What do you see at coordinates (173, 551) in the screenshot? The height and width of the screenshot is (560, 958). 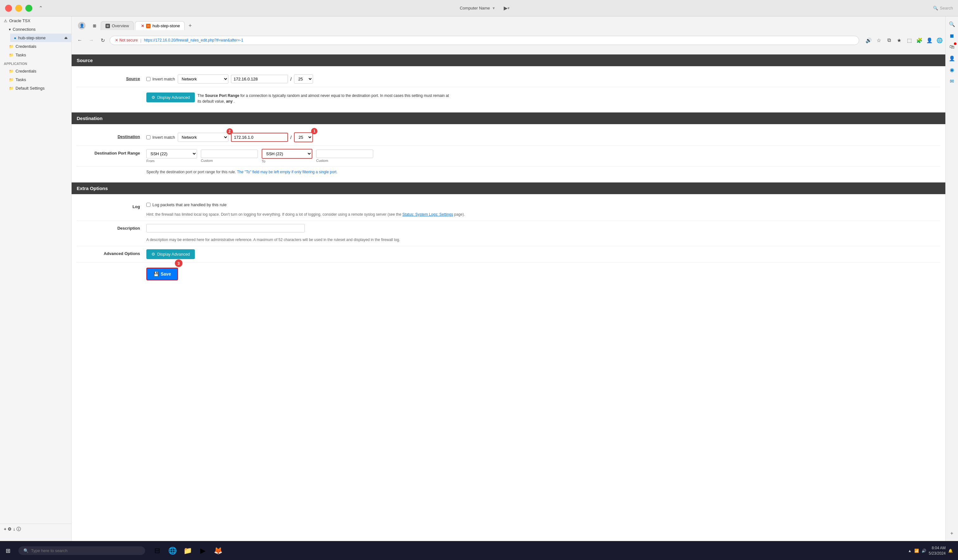 I see `taskbar-app-edge: 🌐` at bounding box center [173, 551].